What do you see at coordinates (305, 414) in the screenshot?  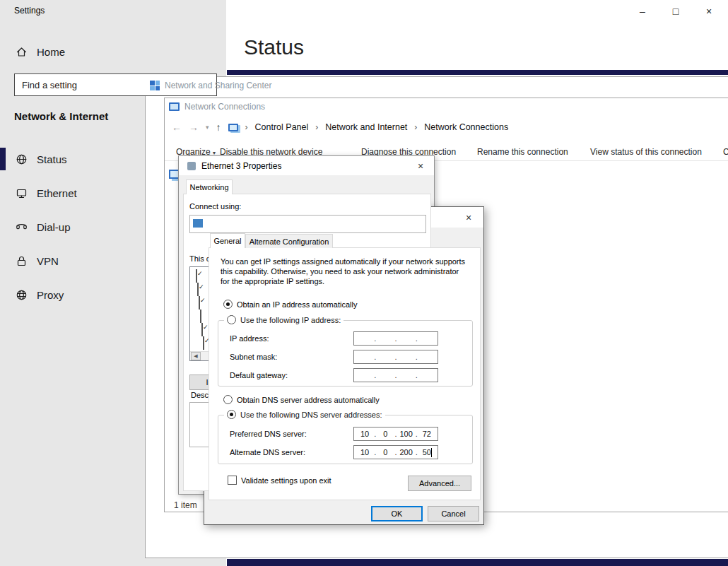 I see `radio-use-following-dns: Use the following DNS server addresses:` at bounding box center [305, 414].